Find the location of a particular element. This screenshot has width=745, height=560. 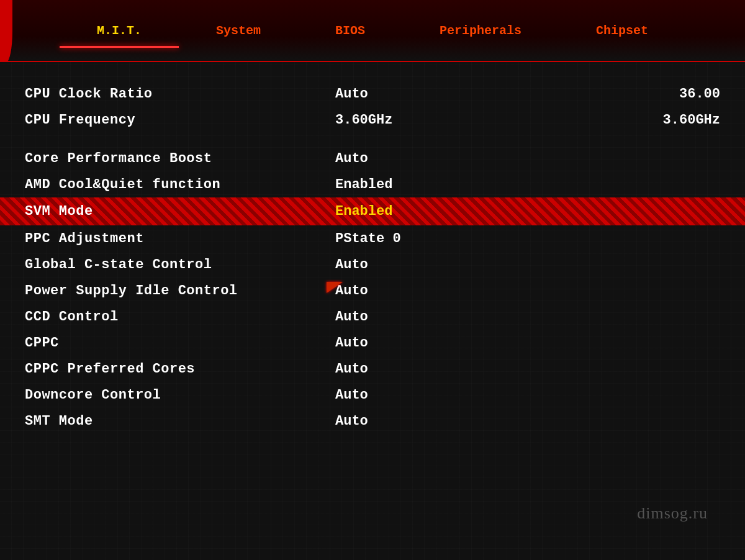

setting-value-core-performance-boost: Auto is located at coordinates (528, 159).